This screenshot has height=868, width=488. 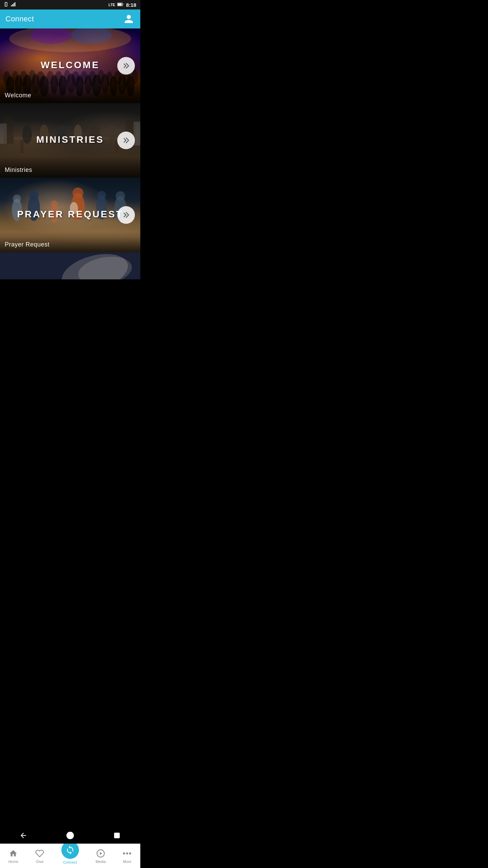 What do you see at coordinates (20, 19) in the screenshot?
I see `page-title: Connect` at bounding box center [20, 19].